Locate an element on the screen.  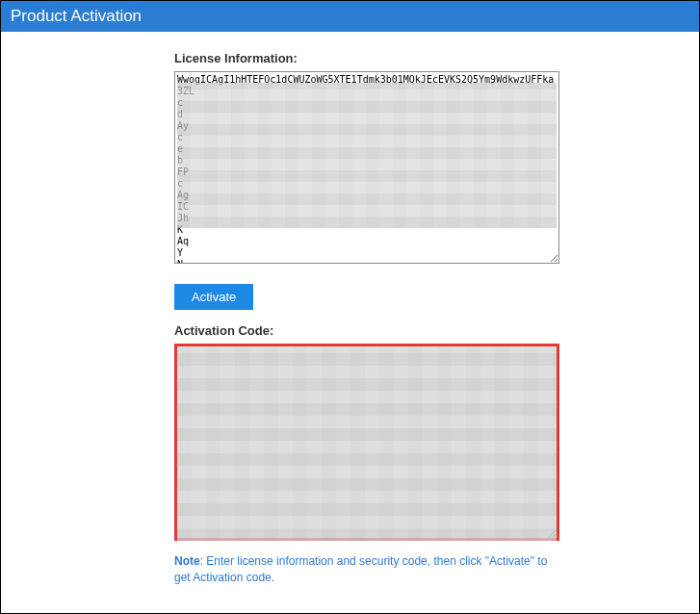
note-body: : Enter license information and security… is located at coordinates (360, 570).